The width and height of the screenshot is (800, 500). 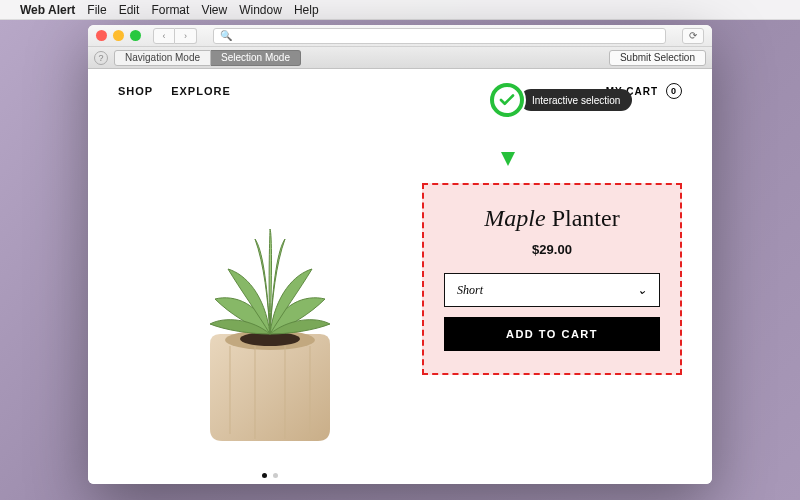 I want to click on selection-pin: Interactive selection, so click(x=561, y=100).